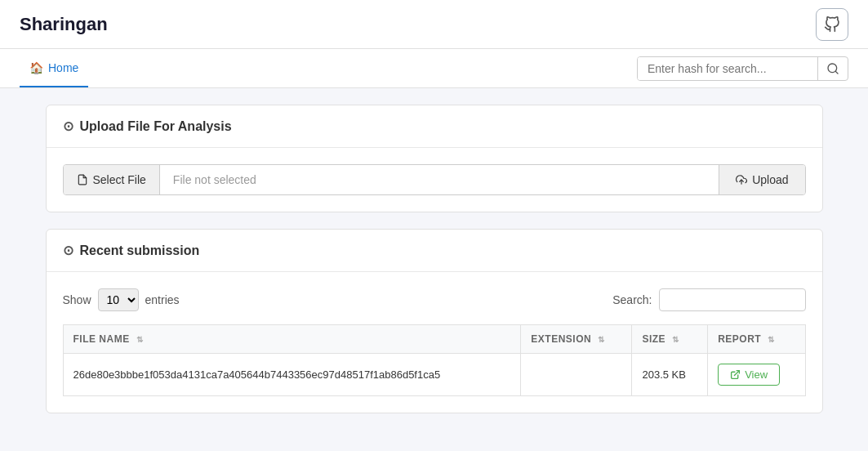 This screenshot has width=868, height=451. What do you see at coordinates (728, 69) in the screenshot?
I see `hash-search-input` at bounding box center [728, 69].